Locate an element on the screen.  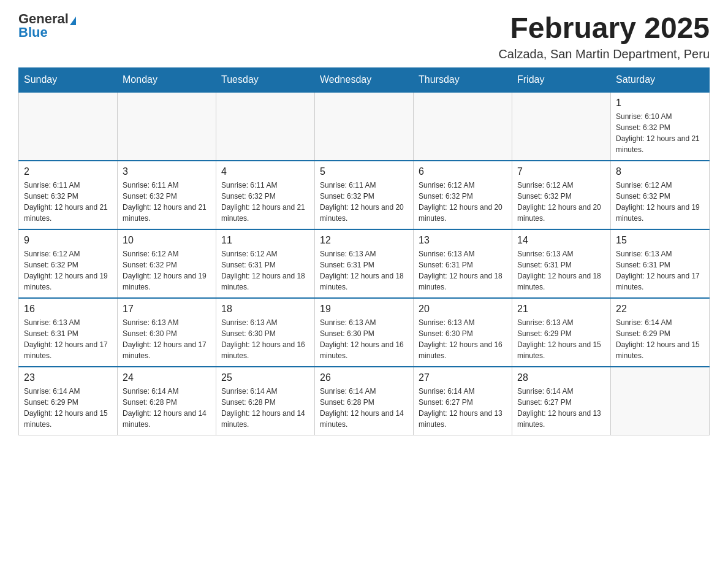
calendar-cell: 28Sunrise: 6:14 AMSunset: 6:27 PMDayligh… is located at coordinates (561, 401).